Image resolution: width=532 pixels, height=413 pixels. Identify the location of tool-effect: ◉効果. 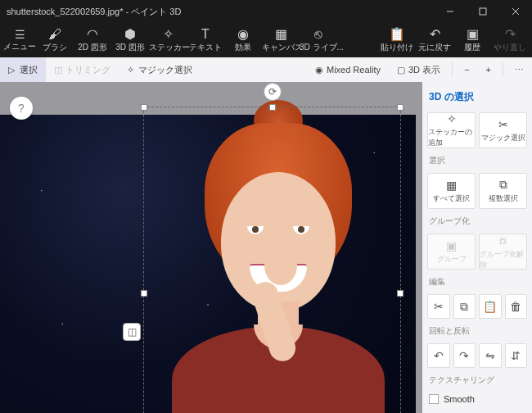
(243, 40).